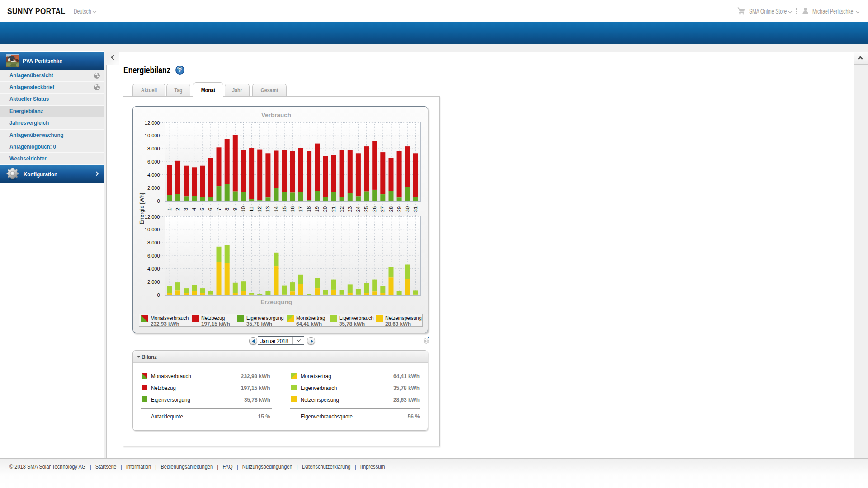  I want to click on svg-text: 28, so click(391, 209).